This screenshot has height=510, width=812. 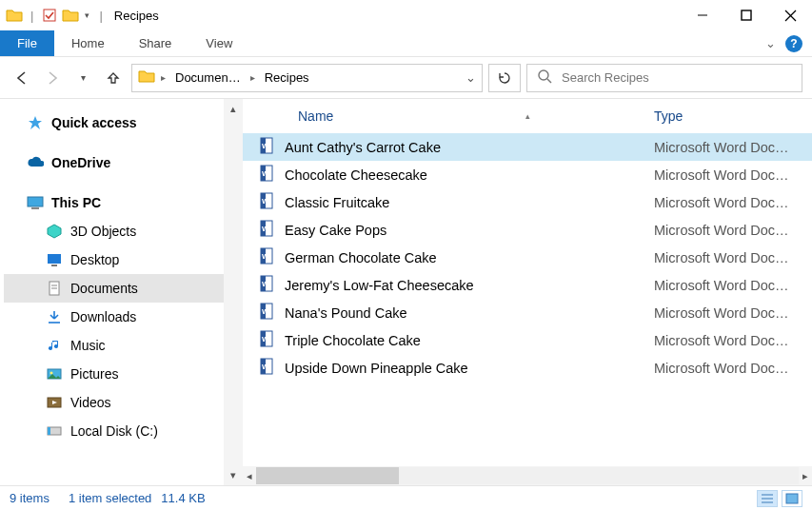 I want to click on star-icon, so click(x=35, y=123).